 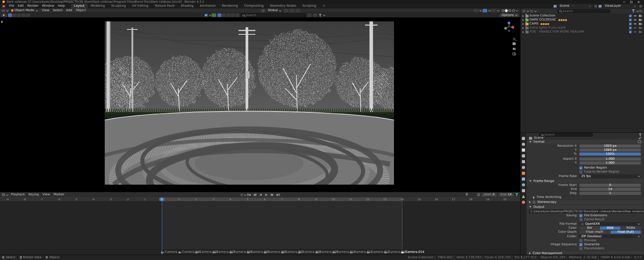 What do you see at coordinates (595, 232) in the screenshot?
I see `color-depth-option: Float (Half)` at bounding box center [595, 232].